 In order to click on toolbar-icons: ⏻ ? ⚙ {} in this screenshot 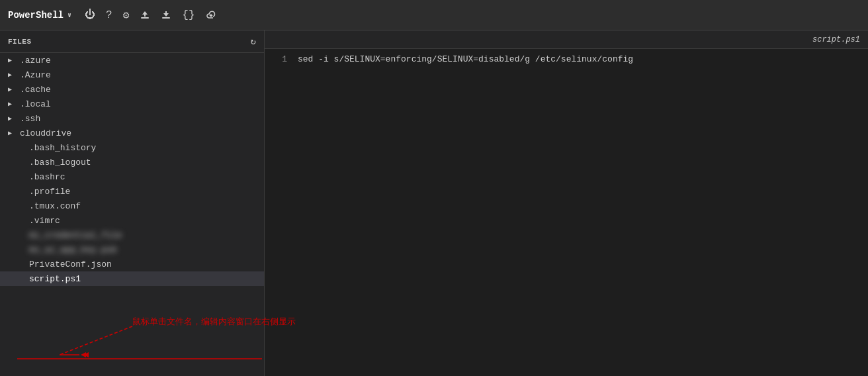, I will do `click(150, 15)`.